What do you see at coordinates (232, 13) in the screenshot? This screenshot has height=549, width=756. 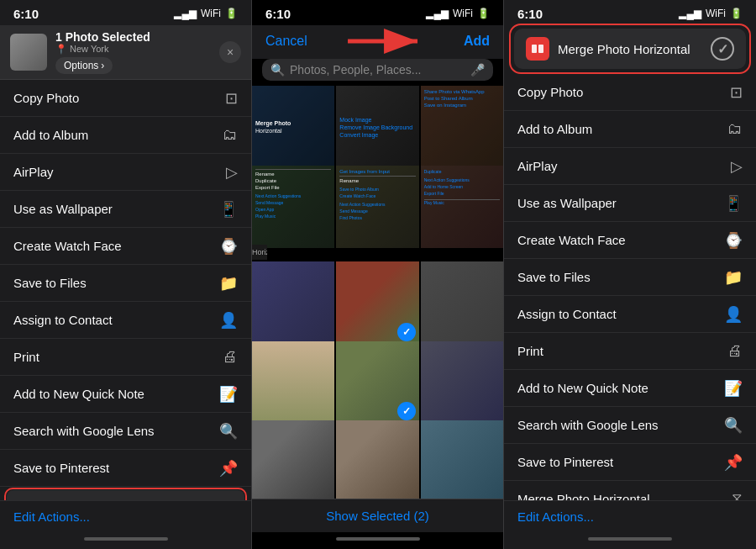 I see `battery-icon: 🔋` at bounding box center [232, 13].